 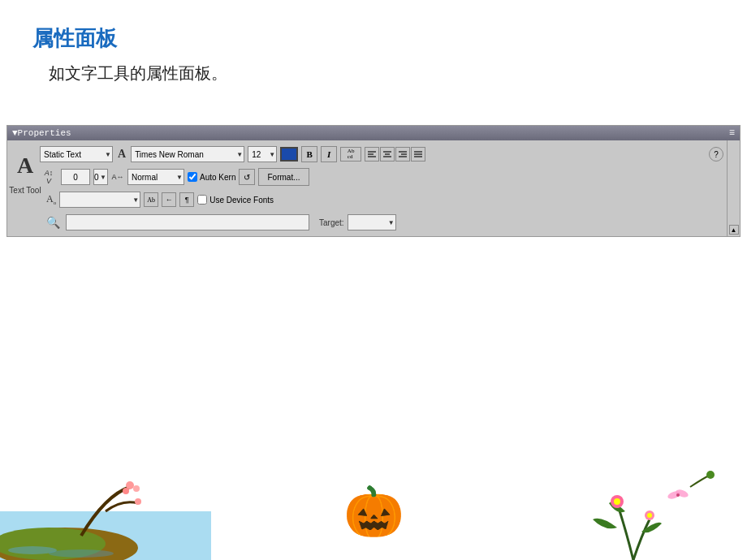 I want to click on scroll-bar: ▲, so click(x=733, y=188).